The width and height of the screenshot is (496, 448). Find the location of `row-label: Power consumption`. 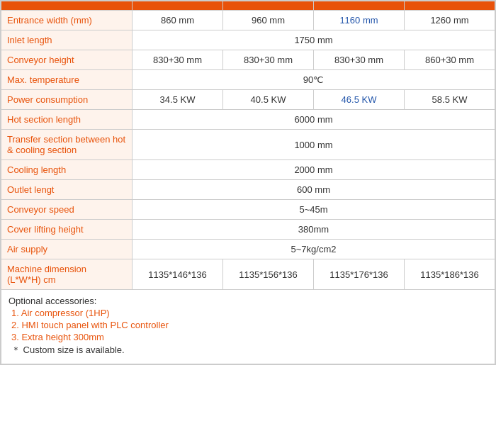

row-label: Power consumption is located at coordinates (67, 100).